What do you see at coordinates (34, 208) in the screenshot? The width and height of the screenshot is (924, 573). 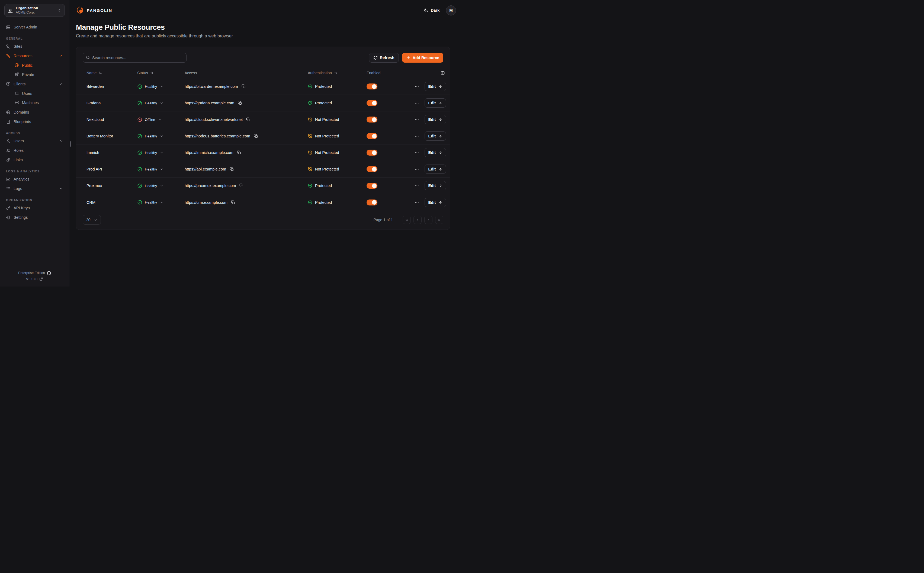 I see `sidebar-item-api-keys: API Keys` at bounding box center [34, 208].